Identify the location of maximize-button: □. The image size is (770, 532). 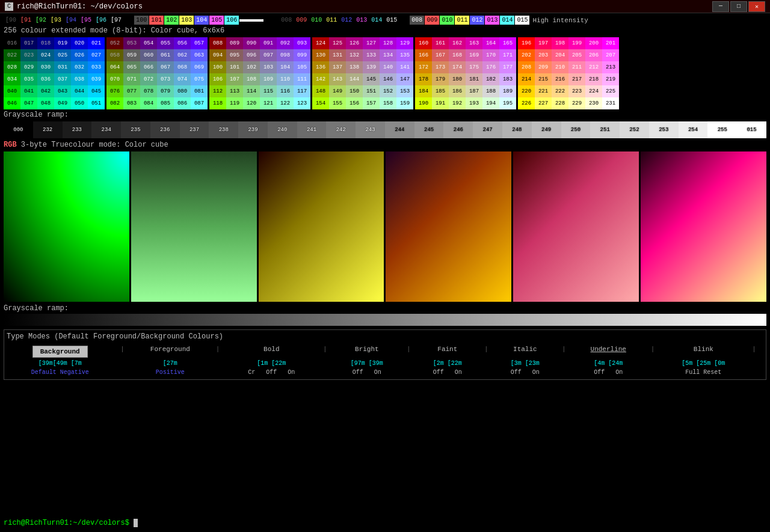
(739, 7).